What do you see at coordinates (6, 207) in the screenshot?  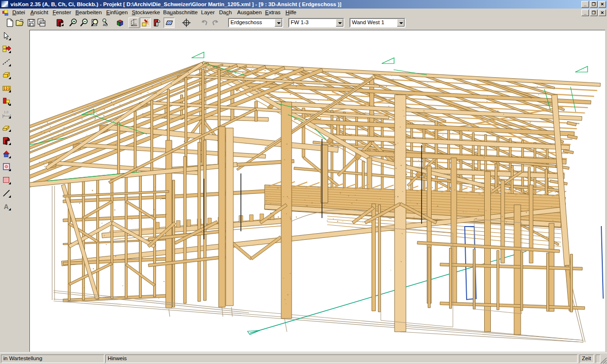 I see `svg-text: A` at bounding box center [6, 207].